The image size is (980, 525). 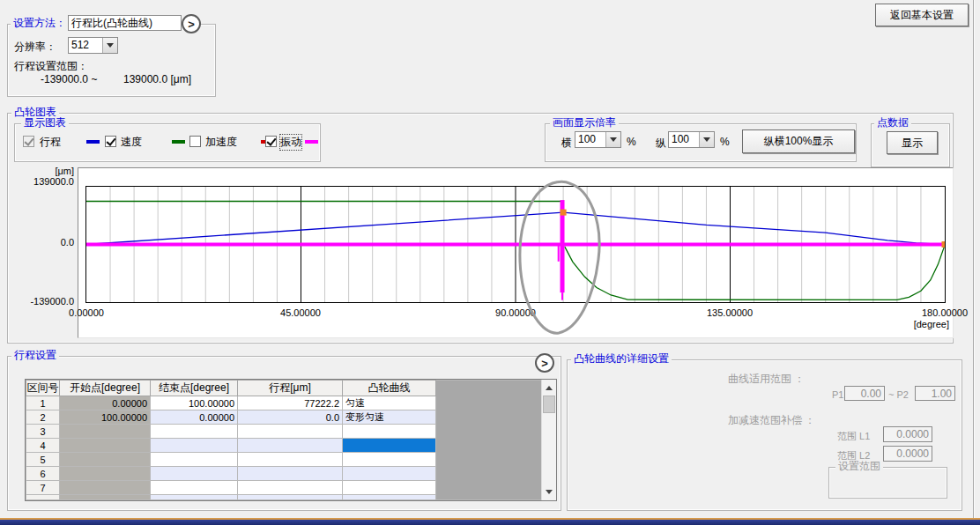 I want to click on row-number-cell: 1, so click(x=43, y=403).